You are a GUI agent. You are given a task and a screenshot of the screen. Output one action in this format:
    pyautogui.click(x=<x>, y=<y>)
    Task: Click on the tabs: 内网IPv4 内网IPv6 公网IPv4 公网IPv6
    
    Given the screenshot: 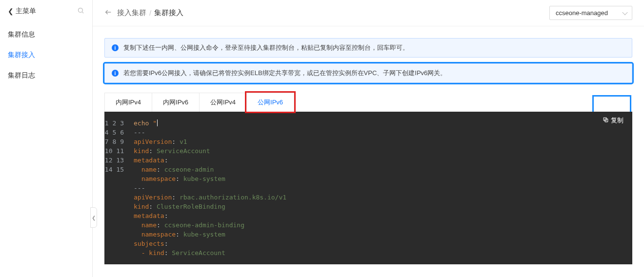 What is the action you would take?
    pyautogui.click(x=368, y=102)
    